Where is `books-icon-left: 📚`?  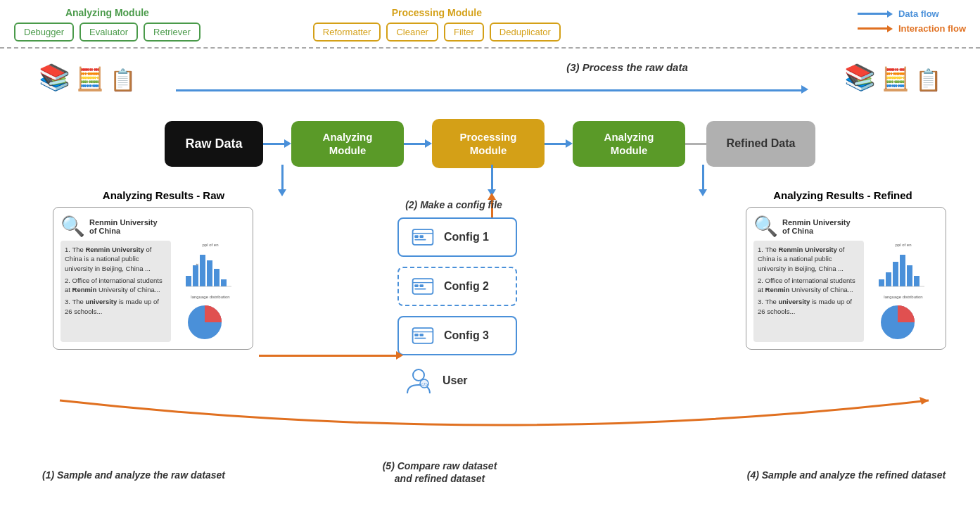
books-icon-left: 📚 is located at coordinates (55, 77).